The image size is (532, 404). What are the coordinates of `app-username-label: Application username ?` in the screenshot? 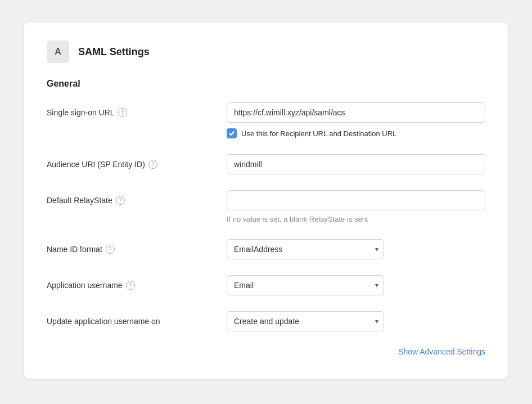 It's located at (137, 282).